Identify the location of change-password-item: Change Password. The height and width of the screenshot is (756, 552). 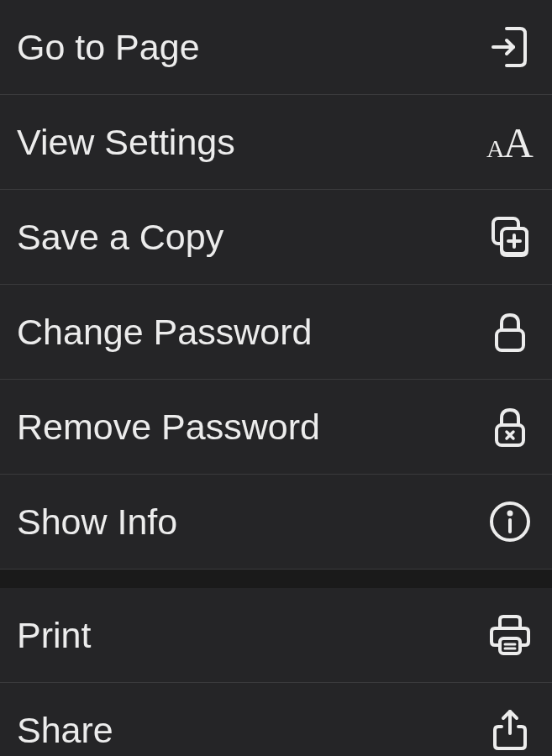
(276, 333).